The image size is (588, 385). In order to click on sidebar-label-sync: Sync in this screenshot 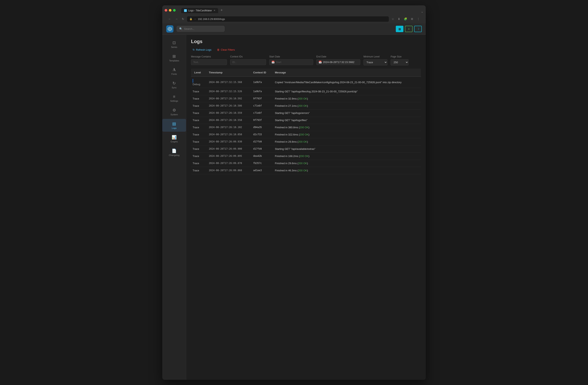, I will do `click(174, 87)`.